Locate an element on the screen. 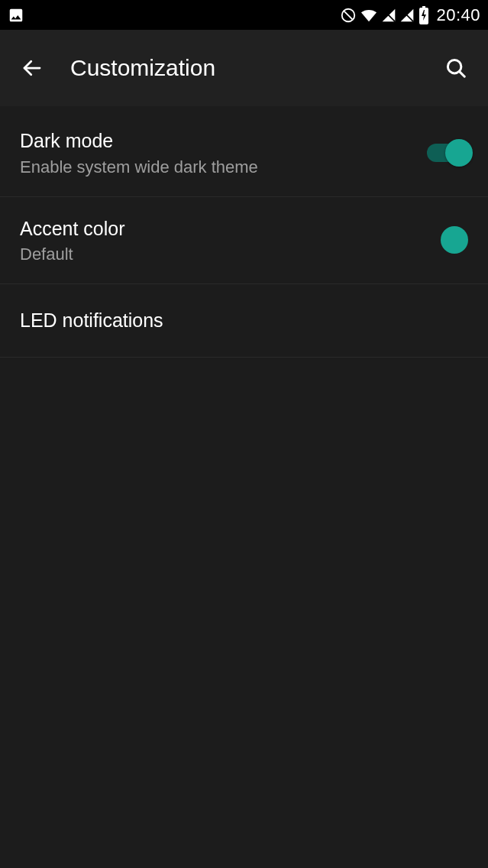  arrow-back-icon is located at coordinates (32, 68).